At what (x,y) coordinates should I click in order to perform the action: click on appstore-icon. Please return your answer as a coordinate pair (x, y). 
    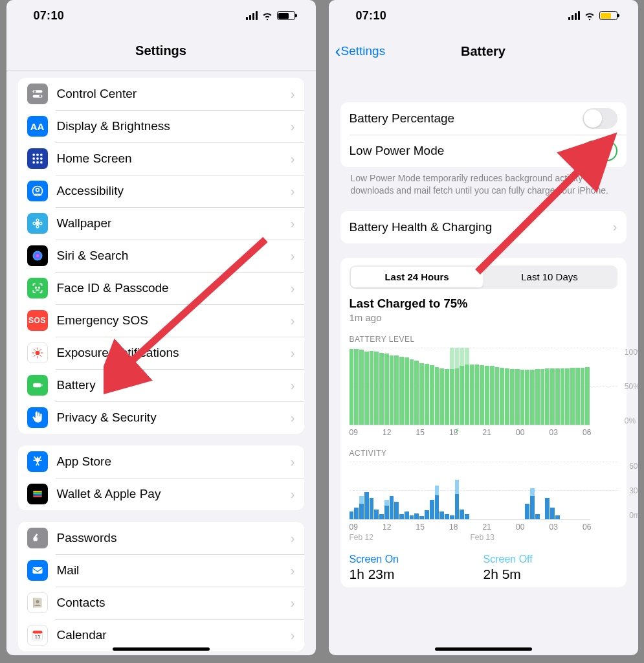
    Looking at the image, I should click on (38, 462).